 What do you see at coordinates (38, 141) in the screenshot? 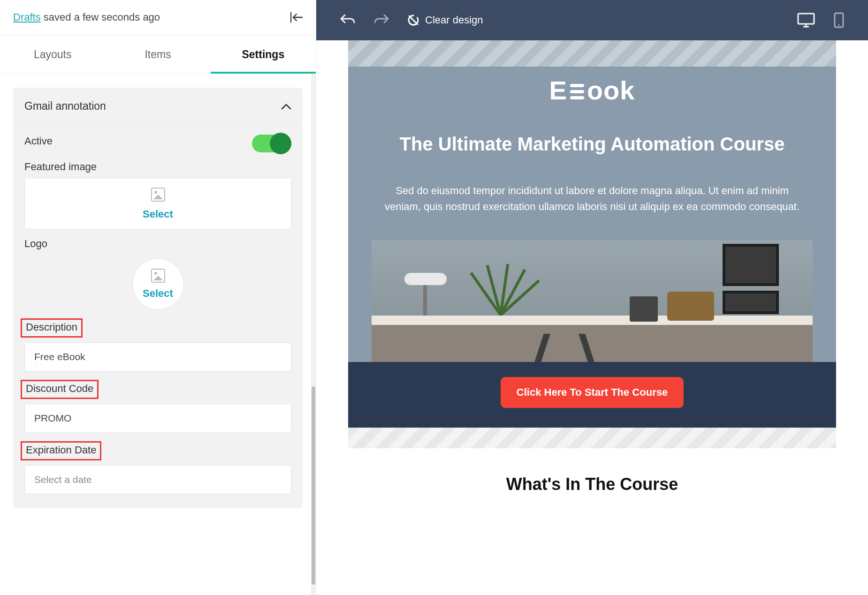
I see `active-label: Active` at bounding box center [38, 141].